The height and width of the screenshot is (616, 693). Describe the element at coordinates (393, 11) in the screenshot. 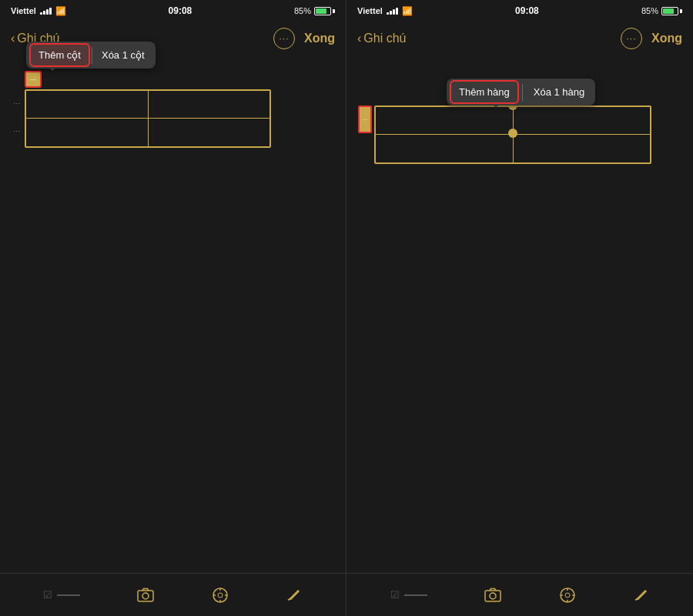

I see `signal-bars-right` at that location.